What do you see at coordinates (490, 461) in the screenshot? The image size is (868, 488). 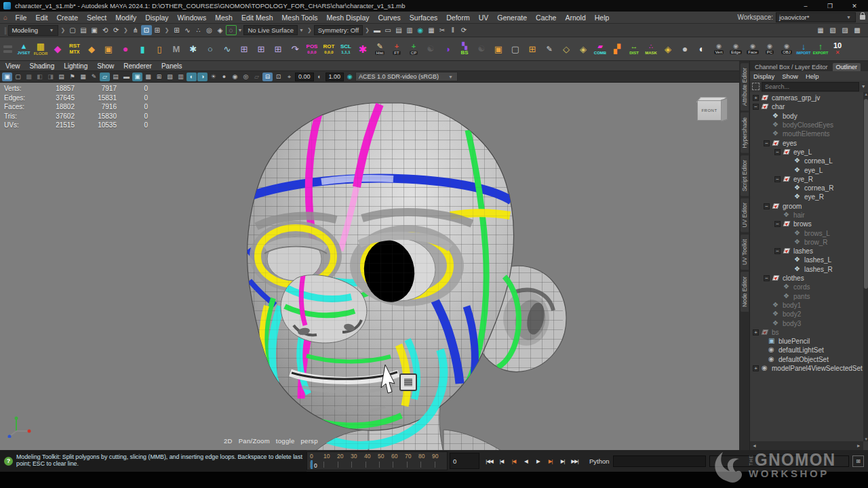 I see `go-to-start-button: |◀◀` at bounding box center [490, 461].